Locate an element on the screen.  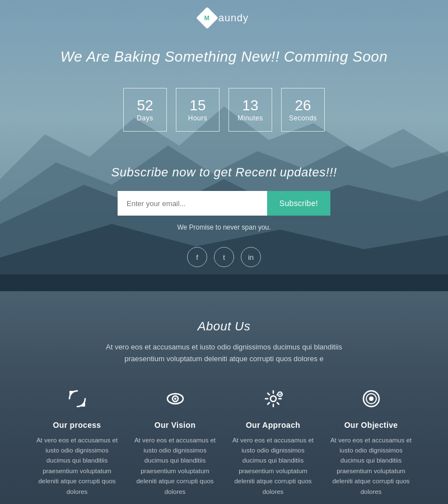
feature-process: Our process At vero eos et accusamus et … is located at coordinates (77, 442).